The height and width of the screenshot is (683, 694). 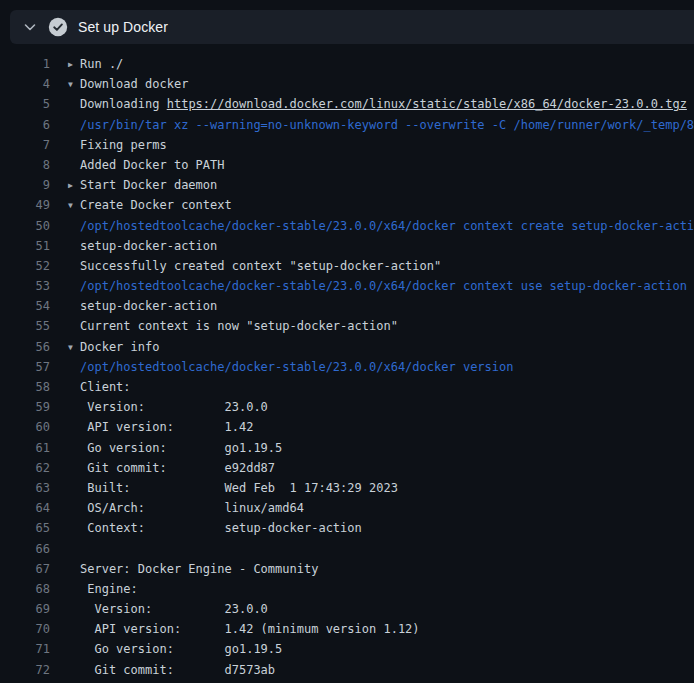 I want to click on line-number: 60, so click(x=25, y=427).